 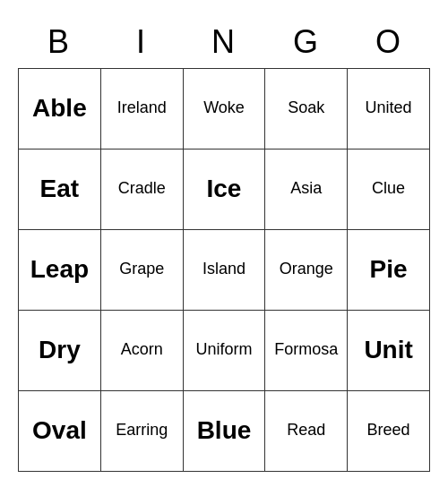 What do you see at coordinates (224, 189) in the screenshot?
I see `cell-text: Ice` at bounding box center [224, 189].